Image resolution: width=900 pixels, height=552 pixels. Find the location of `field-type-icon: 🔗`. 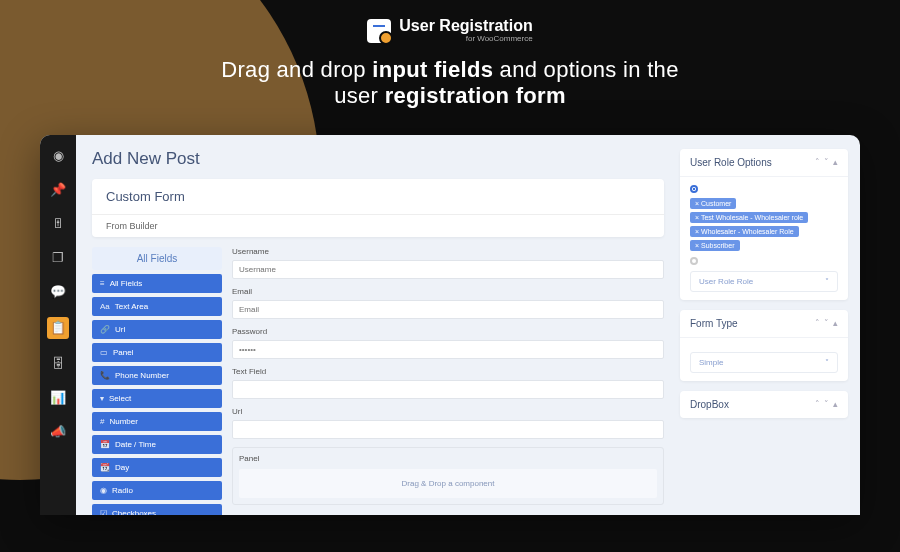

field-type-icon: 🔗 is located at coordinates (105, 330).